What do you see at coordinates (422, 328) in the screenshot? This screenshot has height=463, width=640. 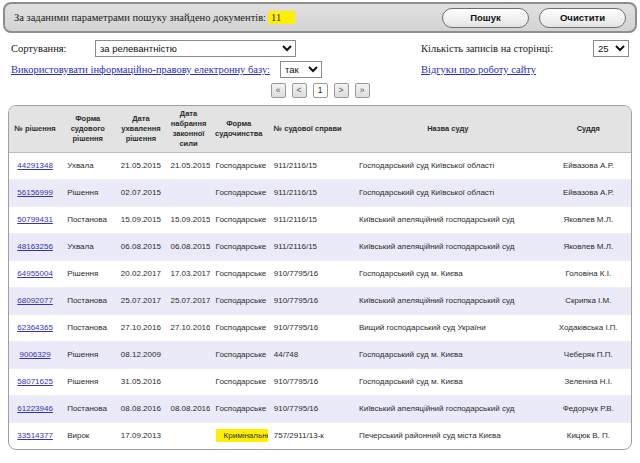 I see `court-name-cell: Вищий господарський суд України` at bounding box center [422, 328].